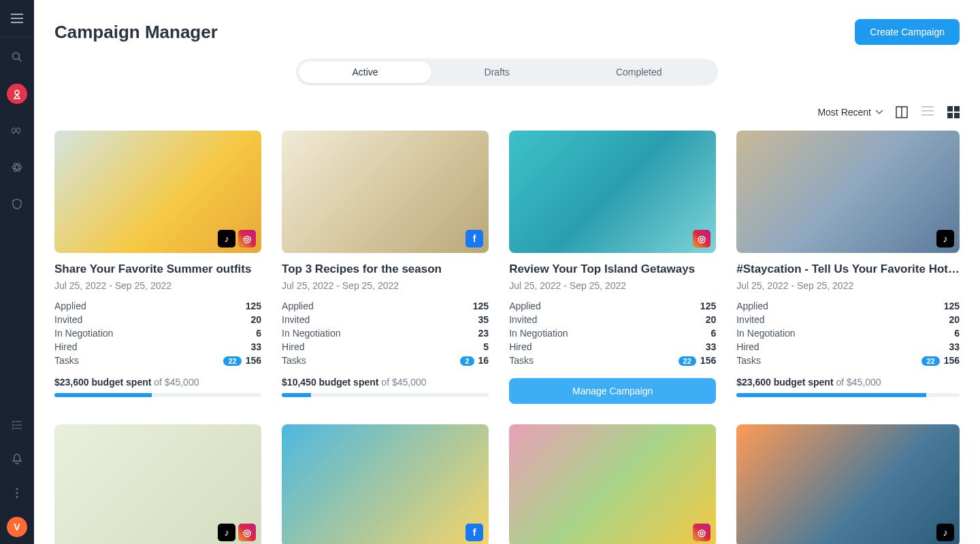  Describe the element at coordinates (385, 347) in the screenshot. I see `stat-row-hired: Hired5` at that location.